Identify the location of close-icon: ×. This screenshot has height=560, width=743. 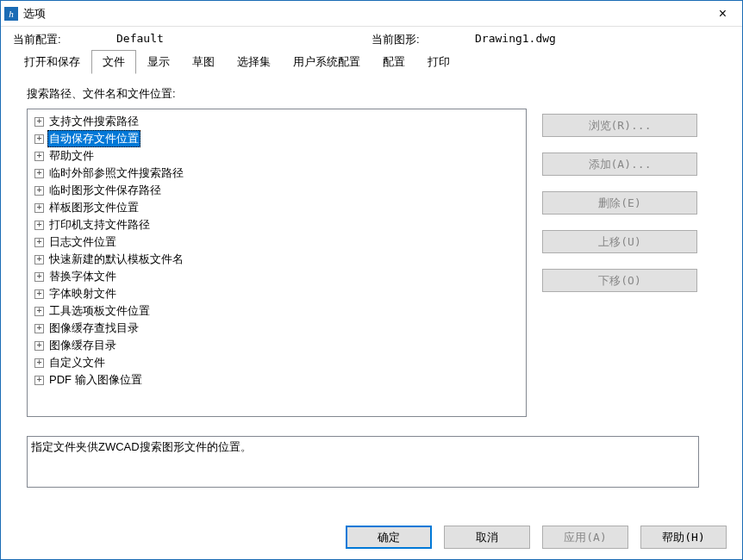
(722, 14).